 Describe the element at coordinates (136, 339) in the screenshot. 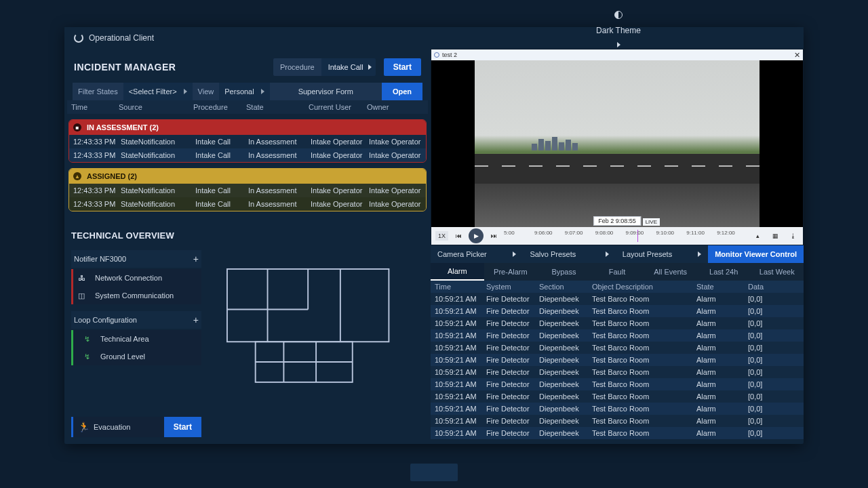

I see `tech-item: ↯Technical Area` at that location.